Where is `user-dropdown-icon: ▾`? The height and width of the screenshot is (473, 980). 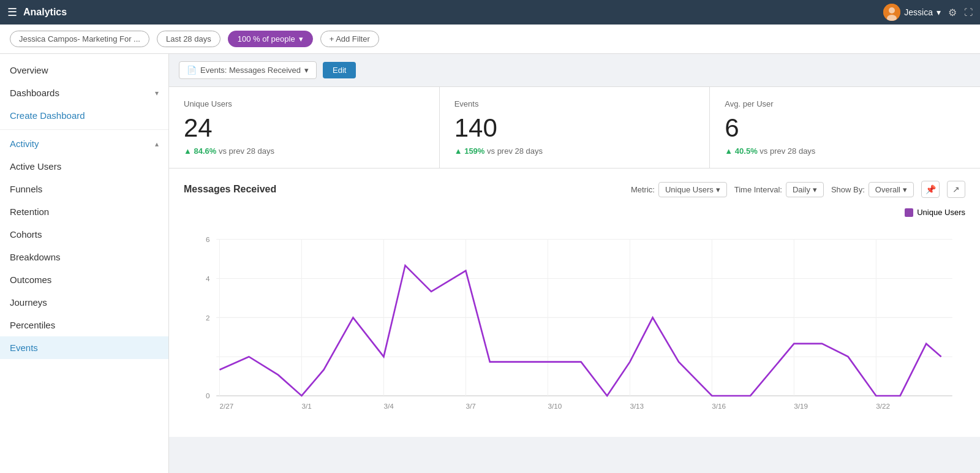 user-dropdown-icon: ▾ is located at coordinates (938, 12).